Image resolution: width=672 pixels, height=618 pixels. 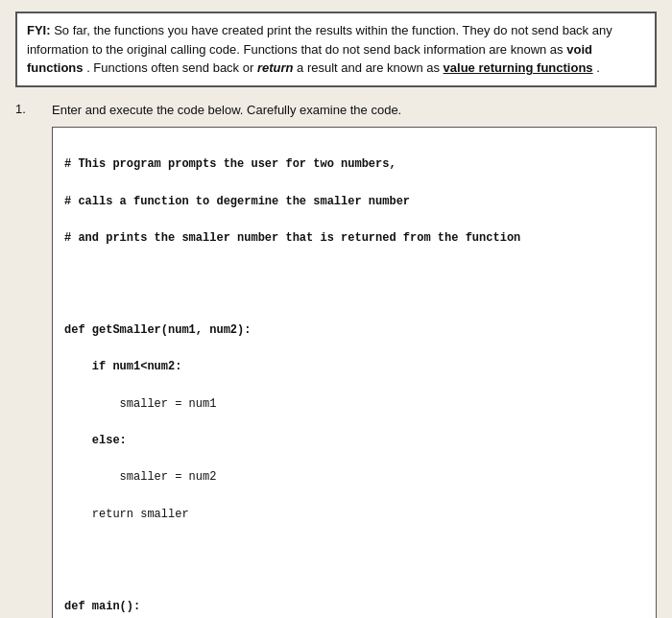 I want to click on q1-number: 1., so click(x=29, y=108).